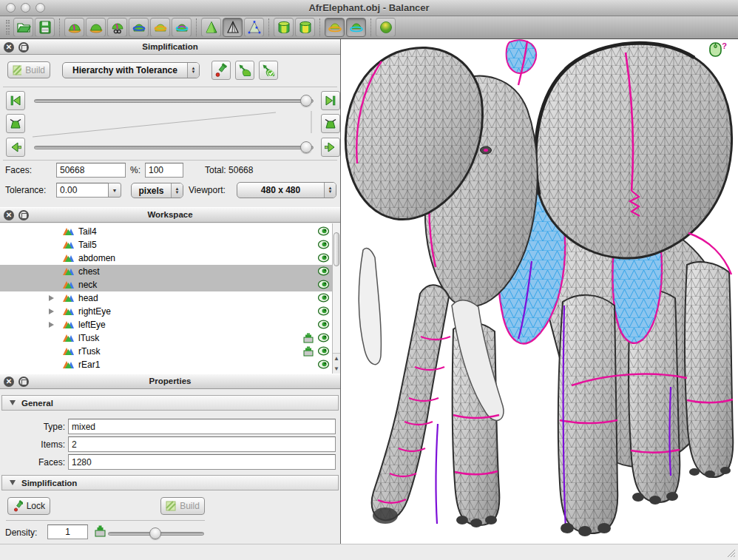 The image size is (738, 560). Describe the element at coordinates (306, 147) in the screenshot. I see `range-end-slider-thumb` at that location.